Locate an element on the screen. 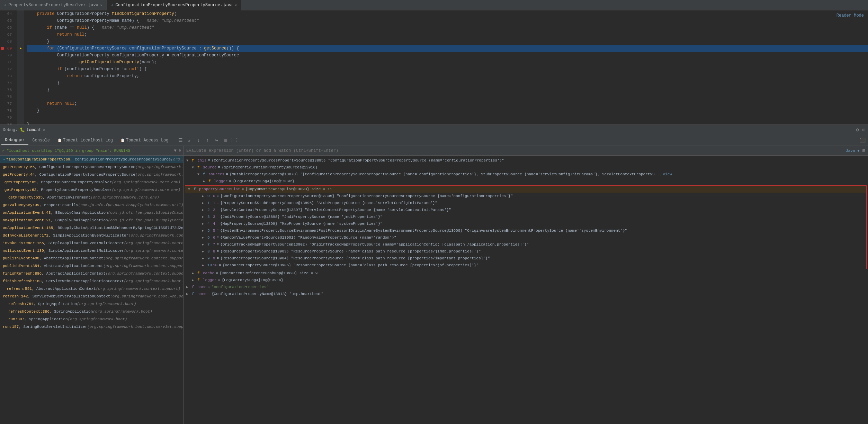 The image size is (868, 424). var-row-4: ▶ 4 4 = {MapPropertySource@13899} "MapPr… is located at coordinates (526, 224).